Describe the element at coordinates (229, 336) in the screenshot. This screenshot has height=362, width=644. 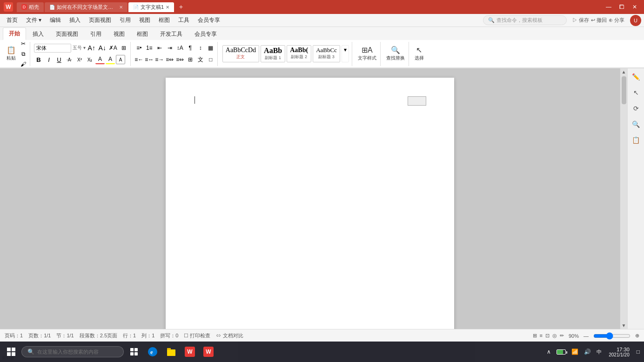
I see `compare-doc: ⇔ 文档对比` at that location.